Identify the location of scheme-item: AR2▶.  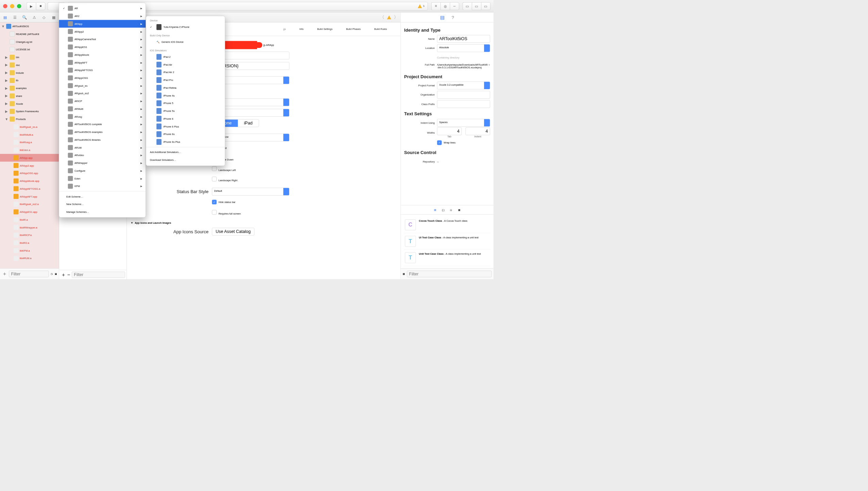
(102, 16).